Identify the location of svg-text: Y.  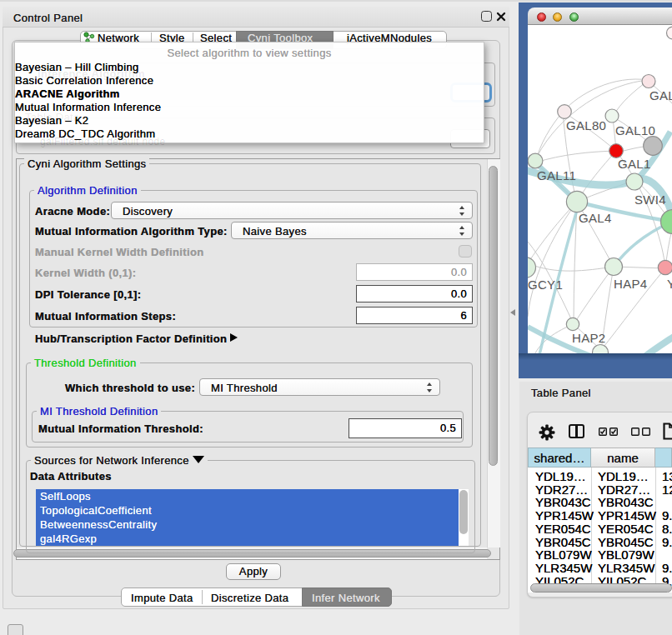
(669, 283).